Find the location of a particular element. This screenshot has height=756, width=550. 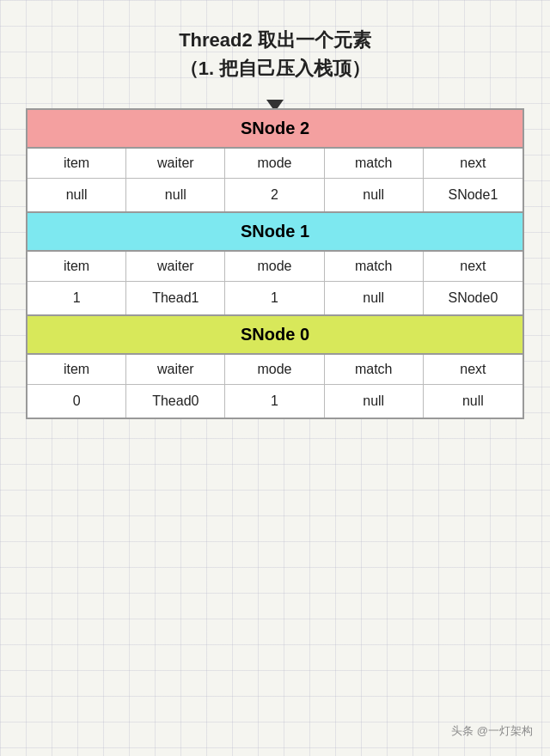

snode1-val-waiter: Thead1 is located at coordinates (175, 298).